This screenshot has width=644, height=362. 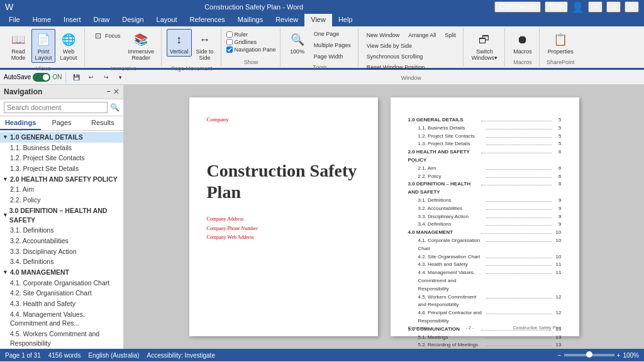 What do you see at coordinates (411, 46) in the screenshot?
I see `view-side-by-side-button: View Side by Side` at bounding box center [411, 46].